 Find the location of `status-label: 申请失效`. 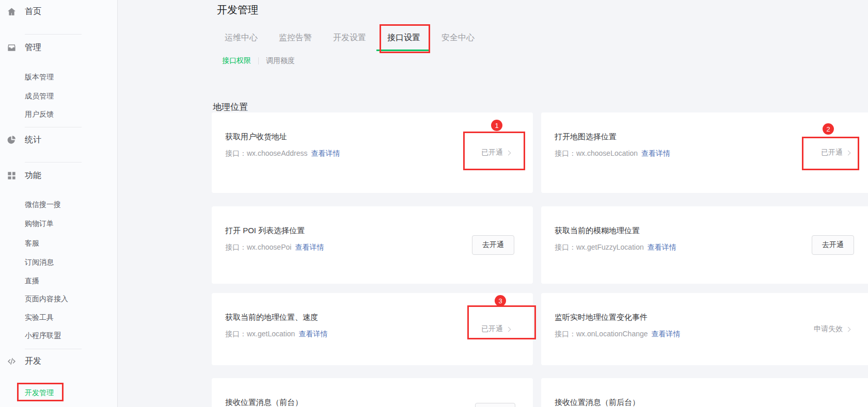

status-label: 申请失效 is located at coordinates (828, 329).